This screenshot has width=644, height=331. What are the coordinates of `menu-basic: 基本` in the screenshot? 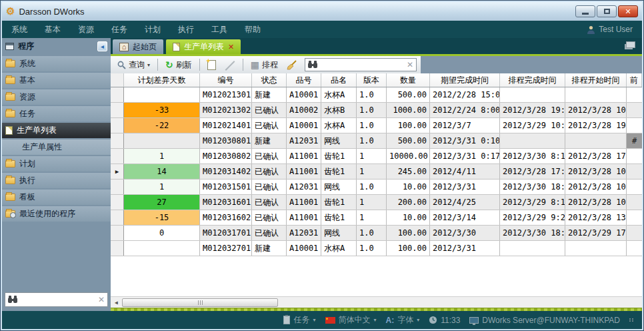 It's located at (53, 29).